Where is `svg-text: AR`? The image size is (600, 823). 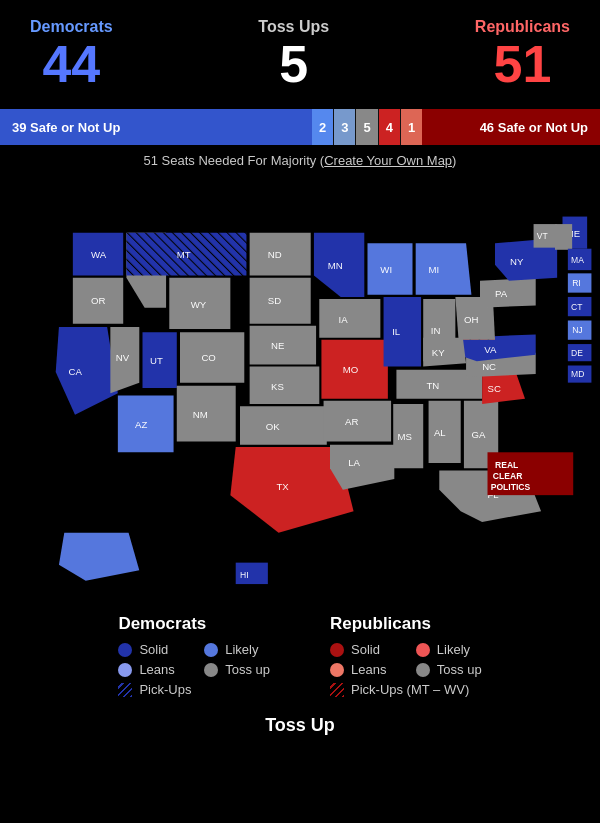 svg-text: AR is located at coordinates (352, 422).